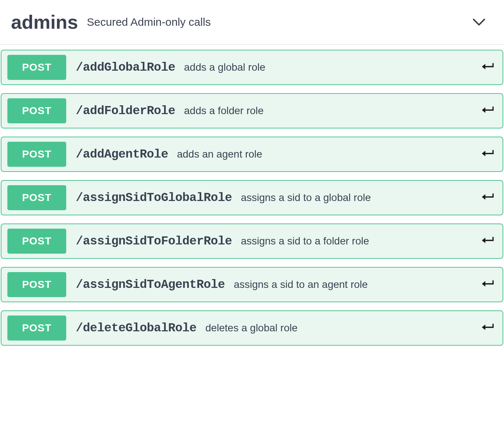  What do you see at coordinates (122, 155) in the screenshot?
I see `endpoint-path: /addAgentRole` at bounding box center [122, 155].